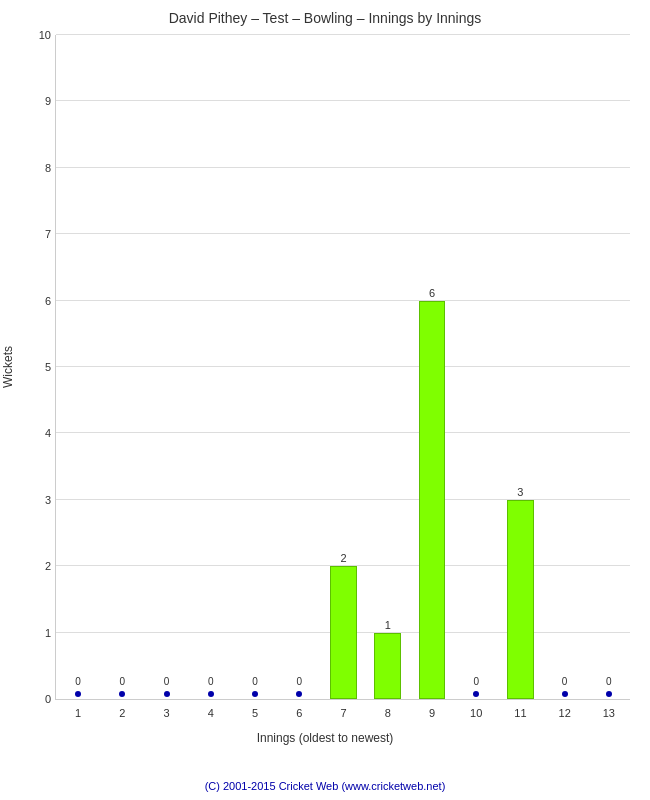 Image resolution: width=650 pixels, height=800 pixels. What do you see at coordinates (45, 35) in the screenshot?
I see `y-tick-label: 10` at bounding box center [45, 35].